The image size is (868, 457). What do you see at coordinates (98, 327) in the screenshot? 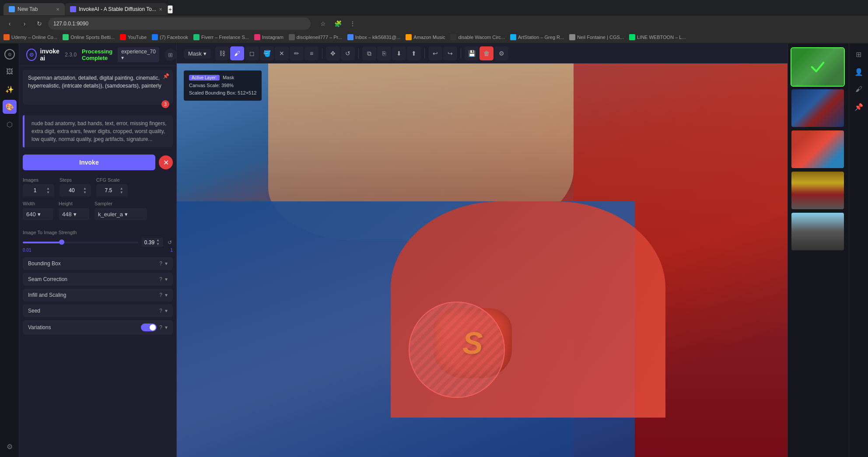
I see `variations-header: Variations ? ▾` at bounding box center [98, 327].